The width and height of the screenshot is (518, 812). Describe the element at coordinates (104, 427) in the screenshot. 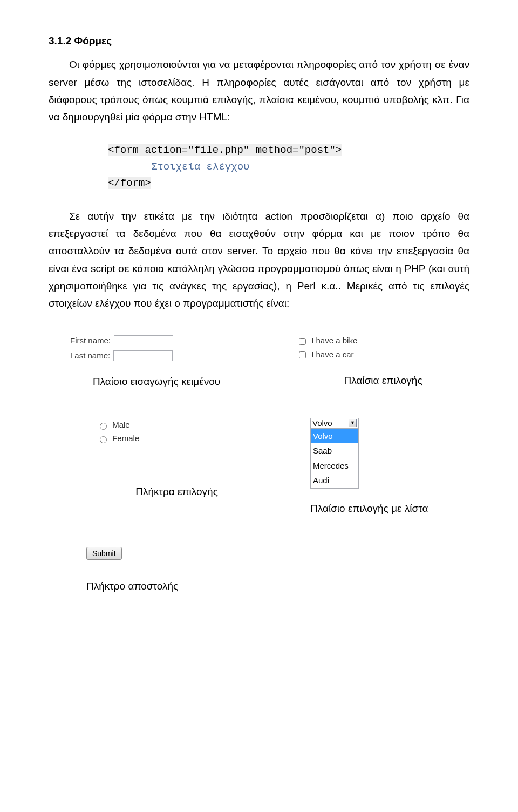

I see `radio-male` at that location.